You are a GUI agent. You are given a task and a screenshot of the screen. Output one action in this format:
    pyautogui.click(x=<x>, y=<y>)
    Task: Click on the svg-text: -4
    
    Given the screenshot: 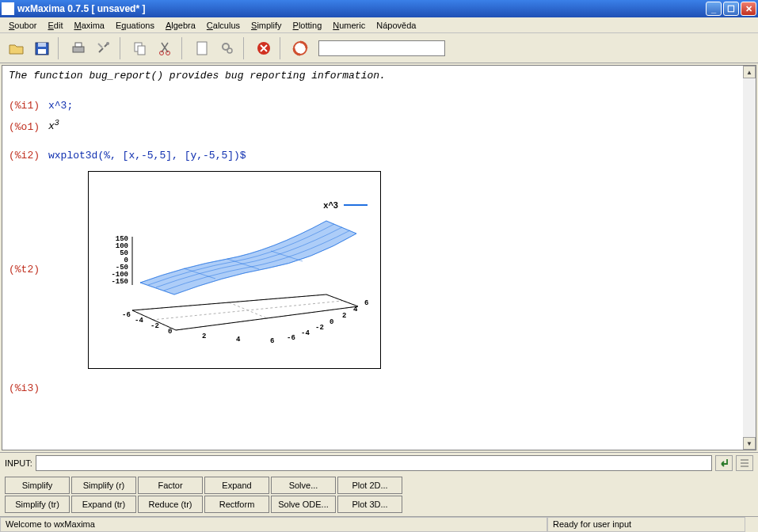 What is the action you would take?
    pyautogui.click(x=139, y=321)
    